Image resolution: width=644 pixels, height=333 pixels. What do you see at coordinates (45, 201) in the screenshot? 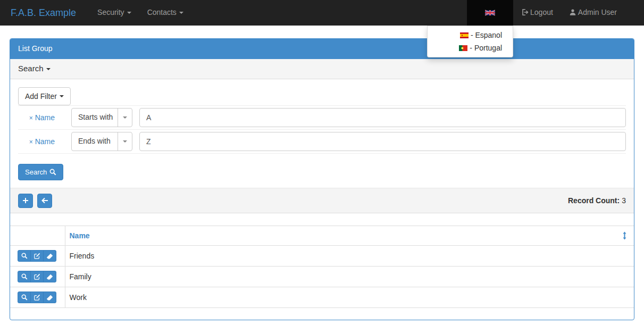
I see `left-arrow-icon` at bounding box center [45, 201].